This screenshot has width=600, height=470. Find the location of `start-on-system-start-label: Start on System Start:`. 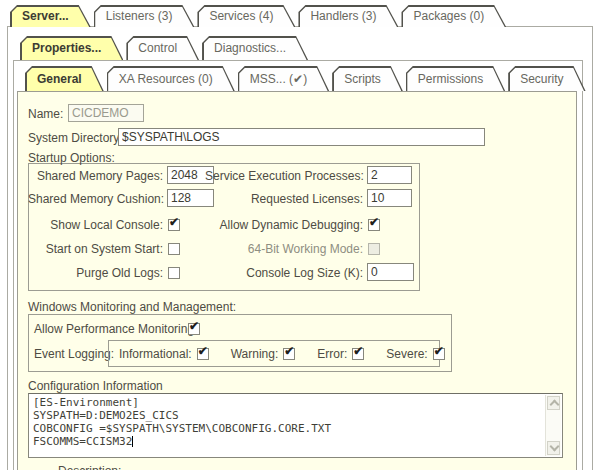

start-on-system-start-label: Start on System Start: is located at coordinates (96, 249).